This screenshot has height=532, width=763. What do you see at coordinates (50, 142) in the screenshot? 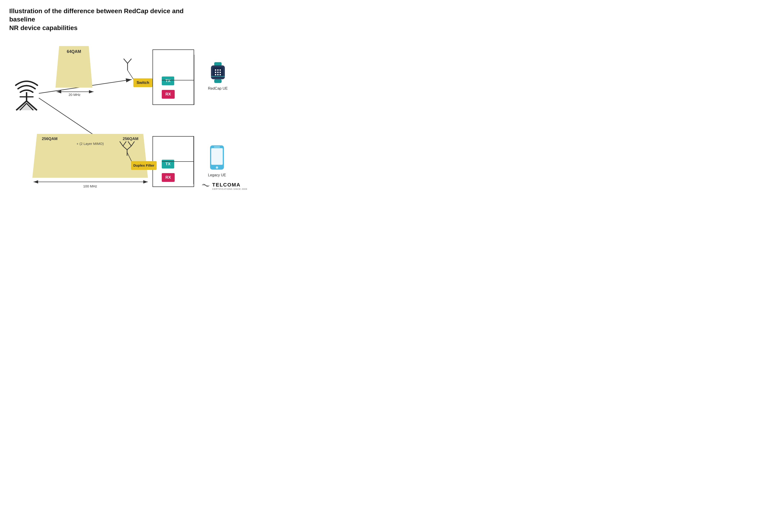
I see `256qam-left: 256QAM` at bounding box center [50, 142].